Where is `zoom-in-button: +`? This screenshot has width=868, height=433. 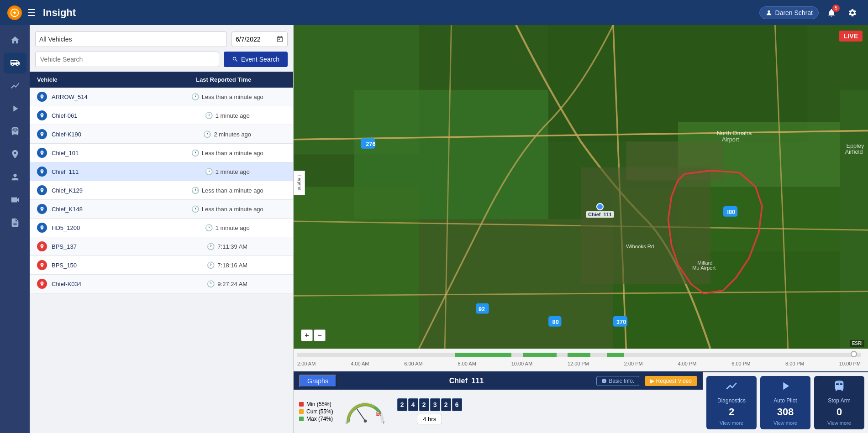
zoom-in-button: + is located at coordinates (307, 335).